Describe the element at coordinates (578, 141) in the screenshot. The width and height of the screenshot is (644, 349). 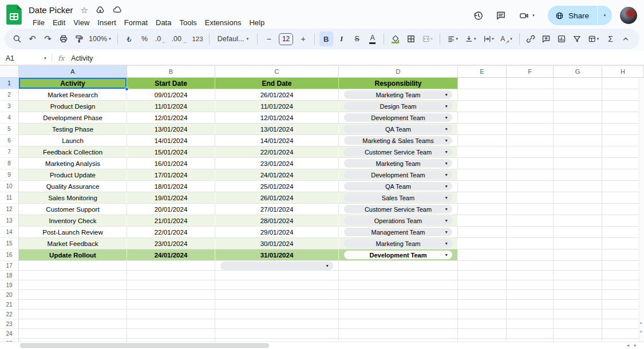
I see `cell-G6` at that location.